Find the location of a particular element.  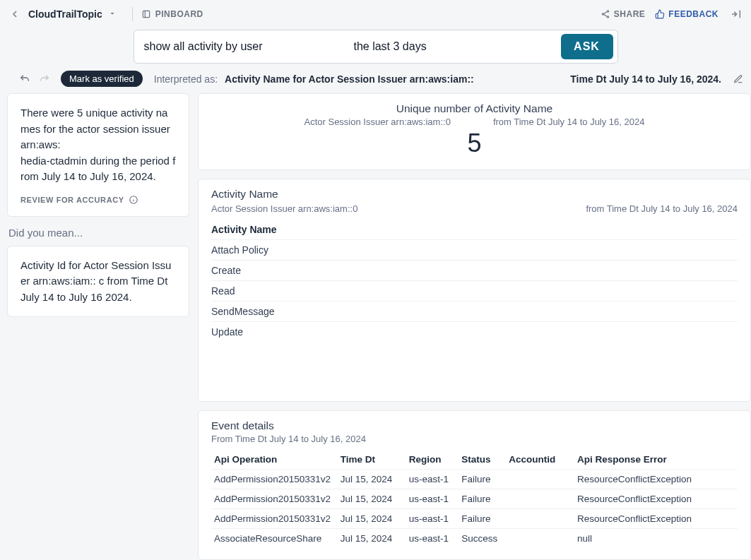

topic-name: CloudTrailTopic is located at coordinates (65, 14).